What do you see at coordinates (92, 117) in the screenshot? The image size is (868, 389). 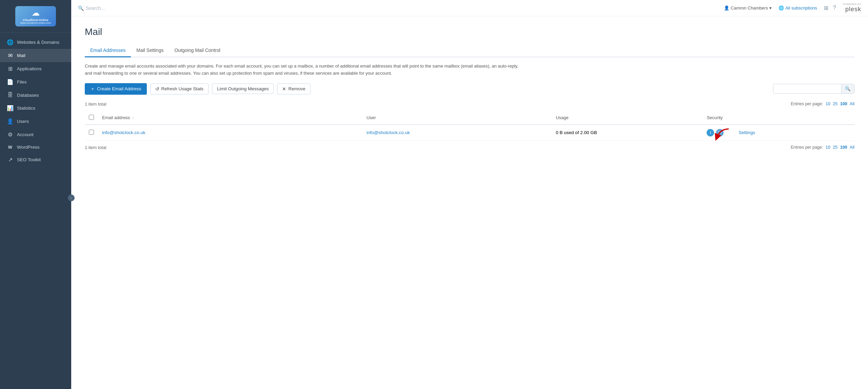 I see `select-all-checkbox` at bounding box center [92, 117].